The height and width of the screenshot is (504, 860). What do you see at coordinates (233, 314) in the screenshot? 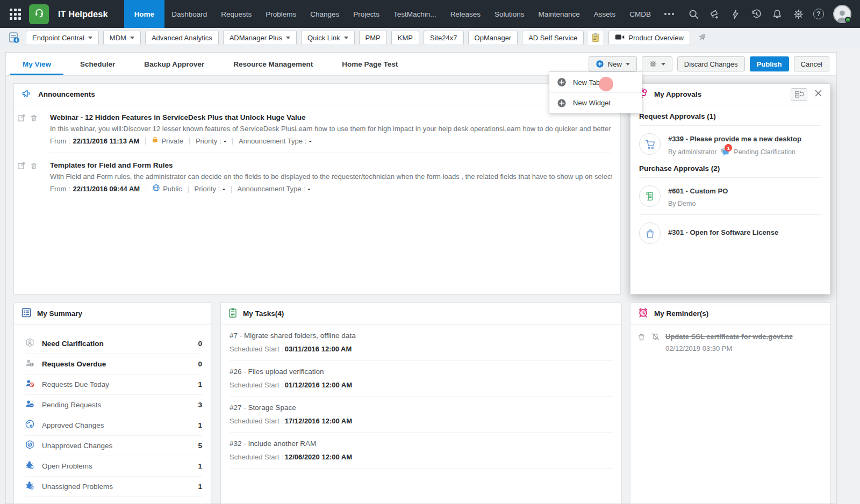
I see `tasks-clipboard-icon` at bounding box center [233, 314].